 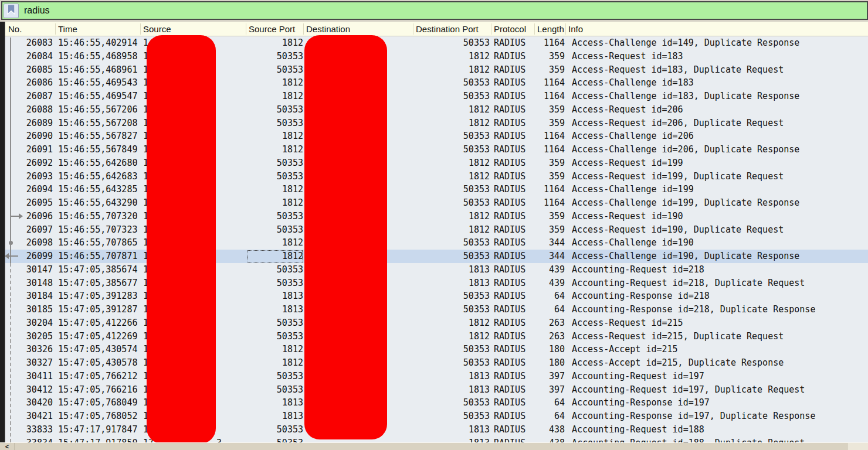 I want to click on packet-row: 2609015:46:55,5678271181250353RADIUS1164…, so click(x=434, y=136).